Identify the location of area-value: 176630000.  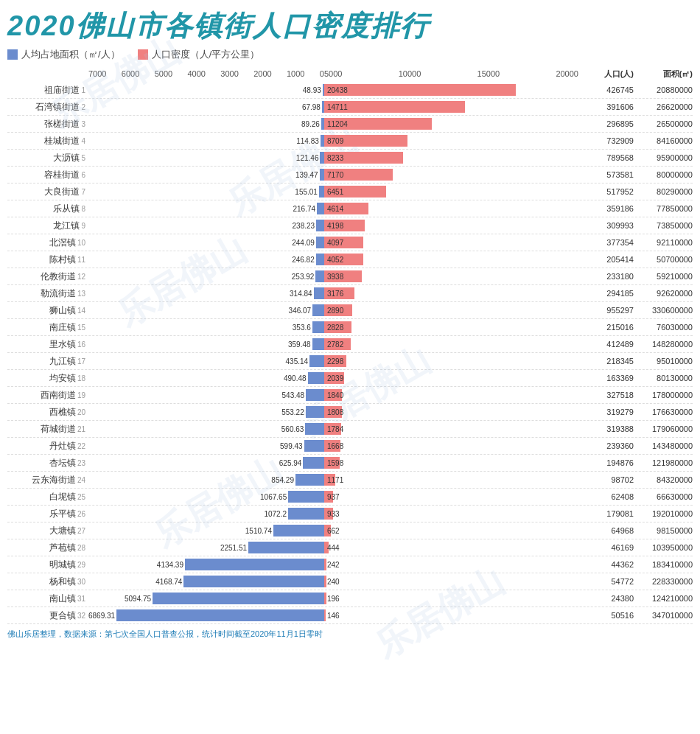
(663, 412).